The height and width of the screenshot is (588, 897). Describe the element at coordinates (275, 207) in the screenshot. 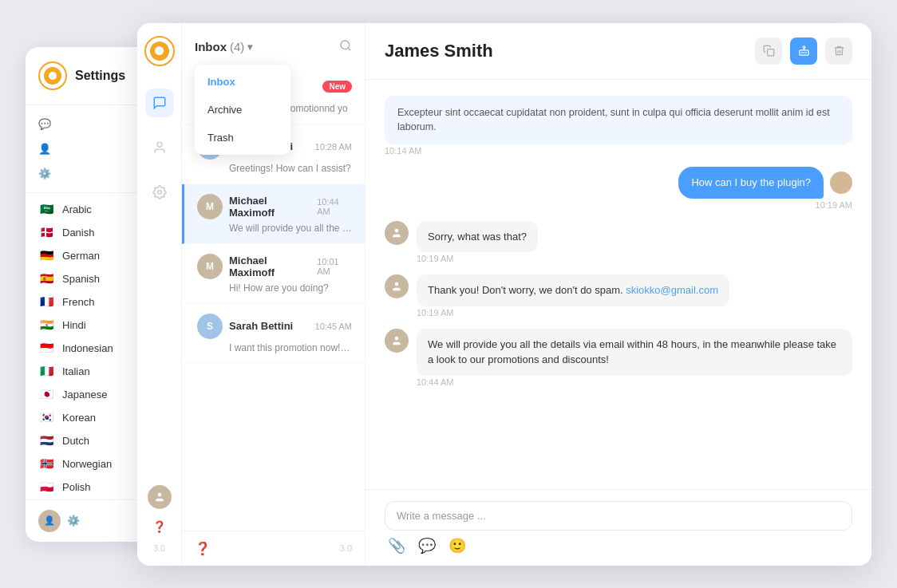

I see `conv-item-header: M Michael Maximoff 10:44 AM` at that location.